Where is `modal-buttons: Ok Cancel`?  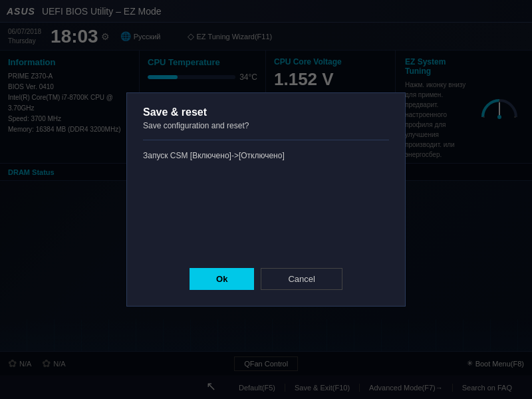
modal-buttons: Ok Cancel is located at coordinates (266, 279).